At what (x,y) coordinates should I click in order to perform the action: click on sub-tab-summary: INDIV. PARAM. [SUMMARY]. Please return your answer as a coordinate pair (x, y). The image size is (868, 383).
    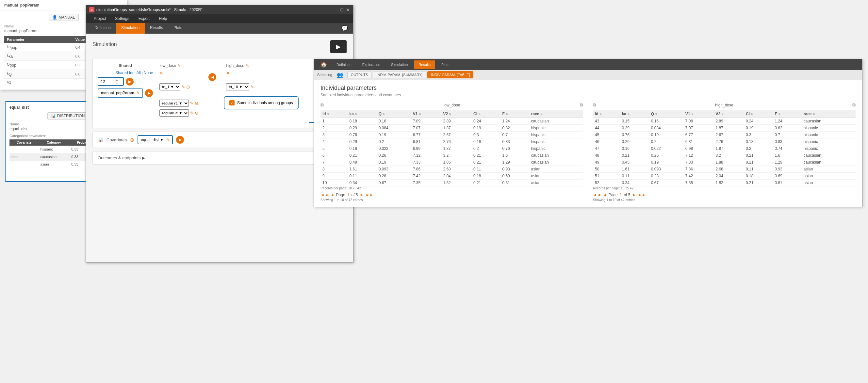
    Looking at the image, I should click on (399, 75).